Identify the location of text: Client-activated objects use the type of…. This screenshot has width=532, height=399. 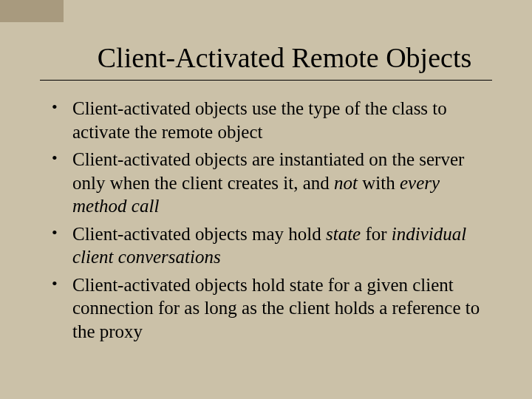
(260, 120).